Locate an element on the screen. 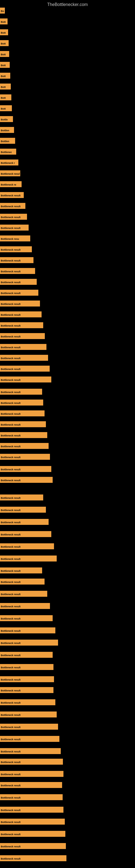 Image resolution: width=135 pixels, height=868 pixels. bar-item: Bottlen is located at coordinates (7, 130).